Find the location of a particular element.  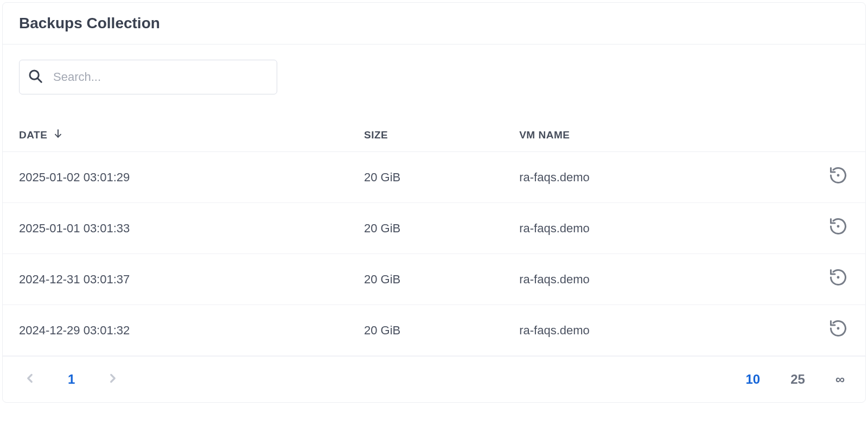

next-page-button is located at coordinates (113, 379).